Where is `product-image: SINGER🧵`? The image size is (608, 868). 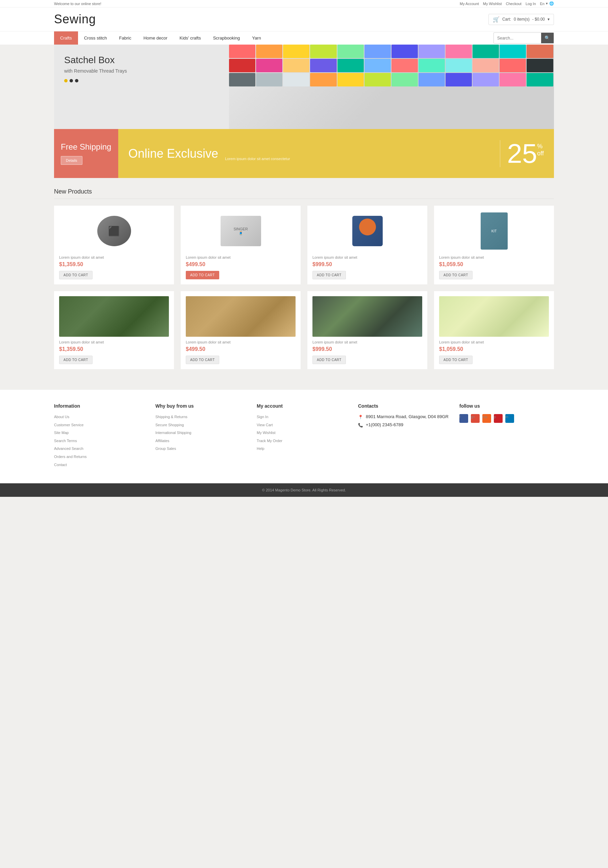
product-image: SINGER🧵 is located at coordinates (240, 231).